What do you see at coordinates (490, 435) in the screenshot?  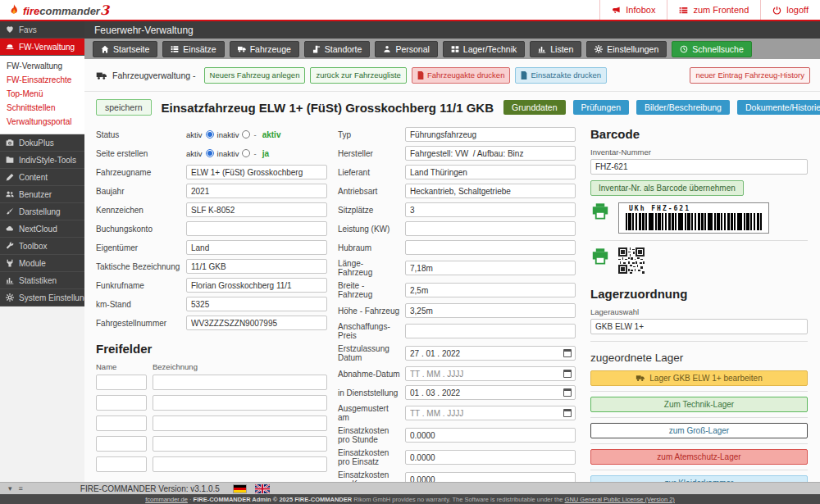 I see `kosten-stunde-input` at bounding box center [490, 435].